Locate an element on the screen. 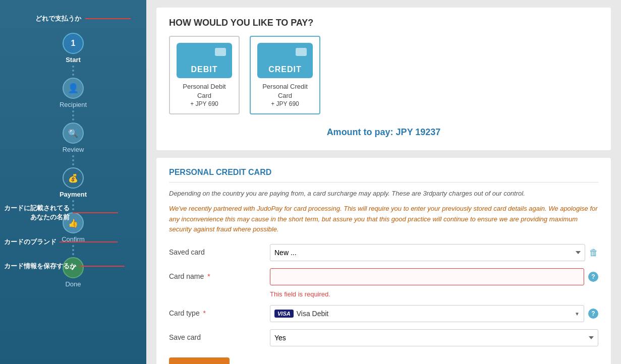 The width and height of the screenshot is (621, 364). card-name-error: This field is required. is located at coordinates (434, 294).